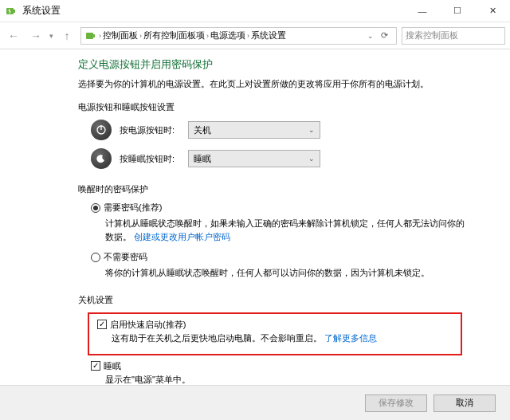 This screenshot has height=420, width=510. What do you see at coordinates (228, 35) in the screenshot?
I see `crumb-item: 电源选项` at bounding box center [228, 35].